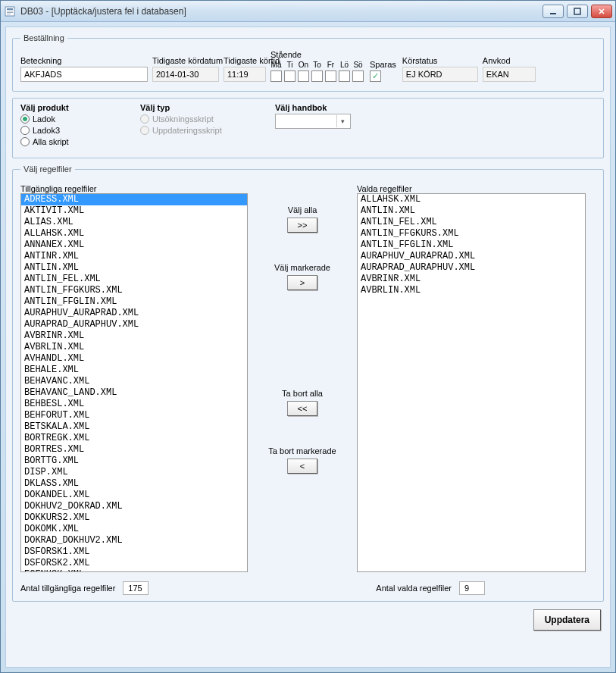  I want to click on produkt-radio-ladok3: Ladok3, so click(70, 130).